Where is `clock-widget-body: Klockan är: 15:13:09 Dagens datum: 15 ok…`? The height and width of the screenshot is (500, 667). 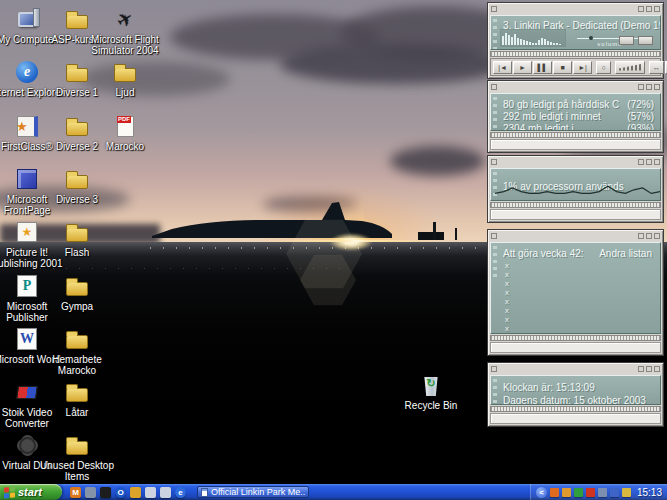
clock-widget-body: Klockan är: 15:13:09 Dagens datum: 15 ok… is located at coordinates (576, 390).